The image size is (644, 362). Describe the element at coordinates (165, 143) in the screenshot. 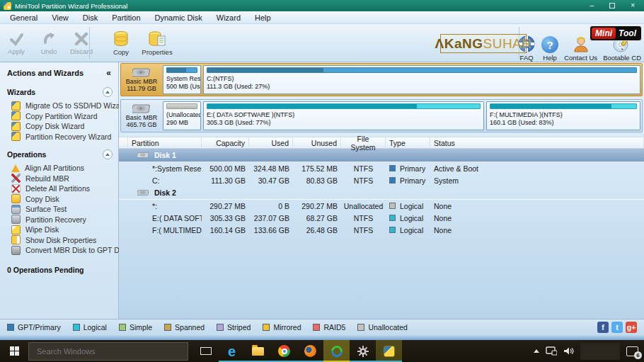

I see `column-partition: Partition` at that location.